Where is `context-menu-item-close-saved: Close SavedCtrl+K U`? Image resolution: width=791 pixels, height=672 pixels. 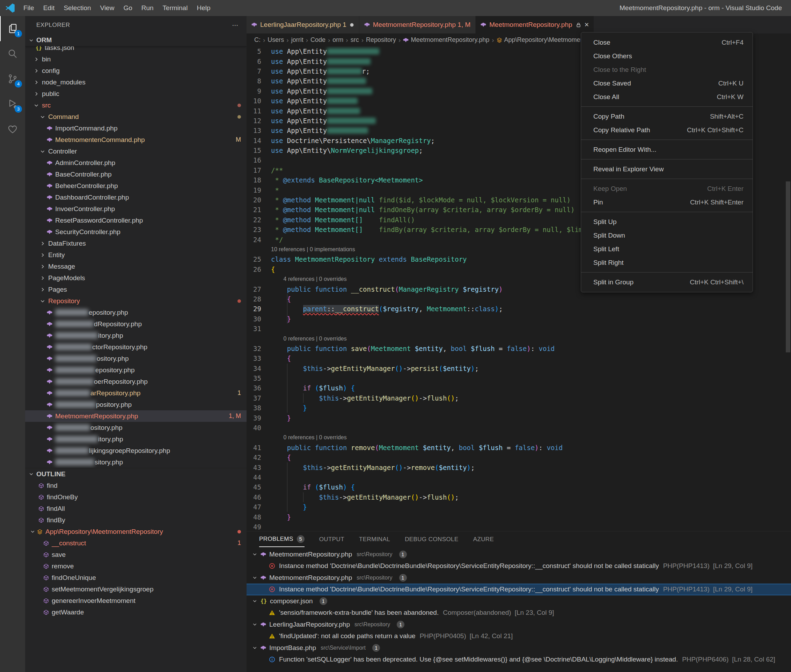 context-menu-item-close-saved: Close SavedCtrl+K U is located at coordinates (667, 83).